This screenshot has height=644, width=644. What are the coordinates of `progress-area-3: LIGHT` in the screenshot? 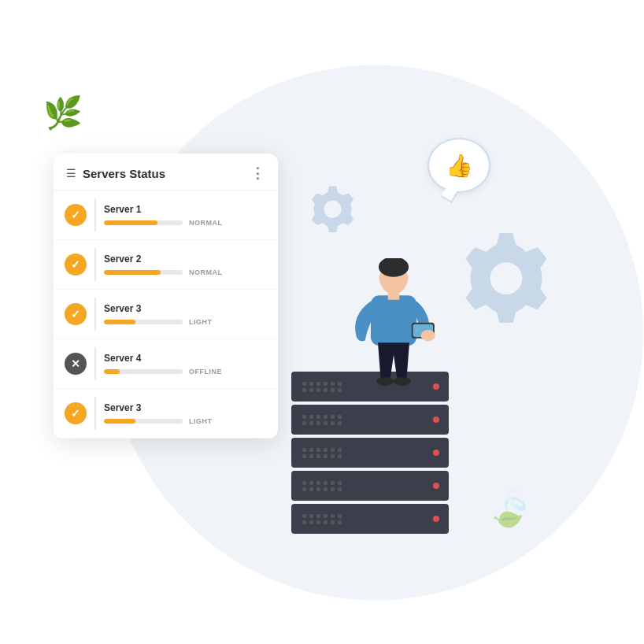 It's located at (186, 322).